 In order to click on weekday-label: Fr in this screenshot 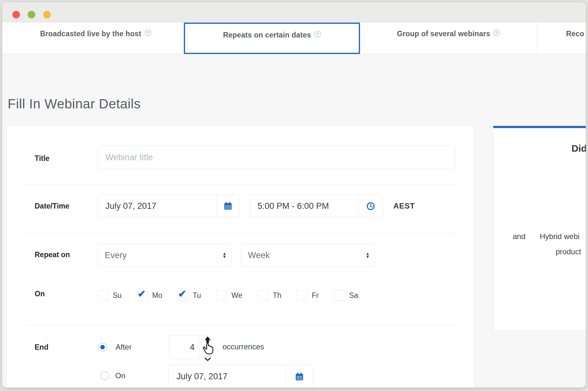, I will do `click(315, 296)`.